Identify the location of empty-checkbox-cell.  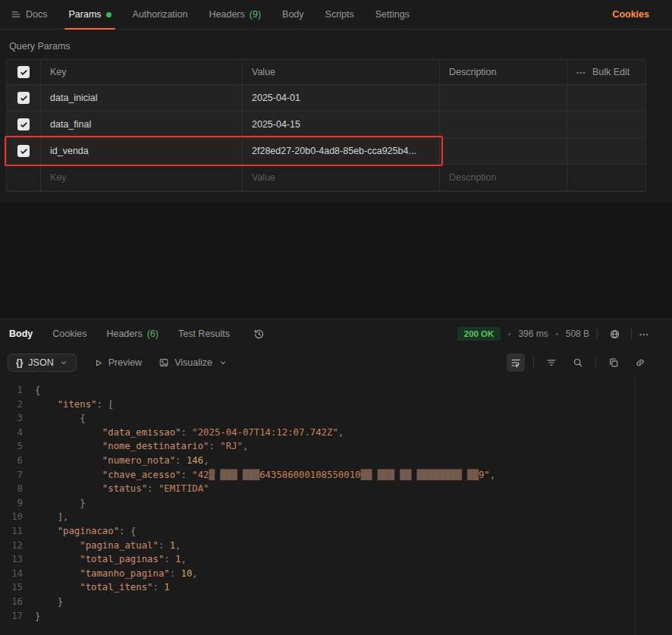
(24, 178).